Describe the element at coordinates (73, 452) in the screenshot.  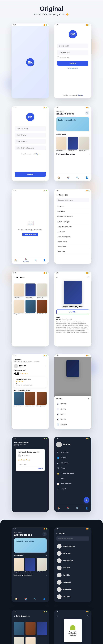
I see `menu-edit-profile: ✎Edit Profile` at that location.